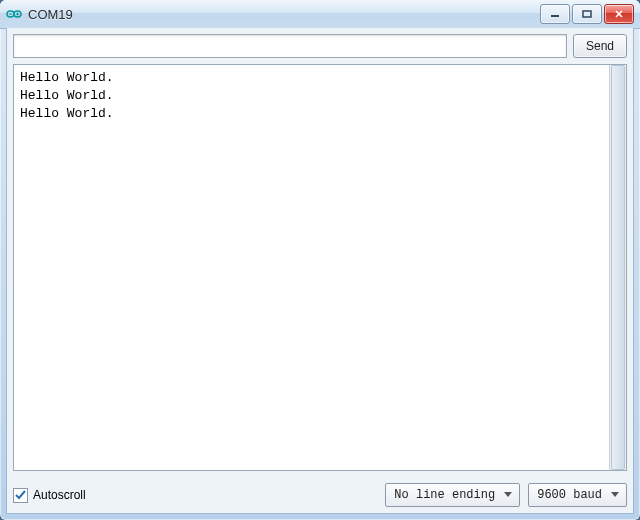 The width and height of the screenshot is (640, 520). What do you see at coordinates (290, 46) in the screenshot?
I see `send-input` at bounding box center [290, 46].